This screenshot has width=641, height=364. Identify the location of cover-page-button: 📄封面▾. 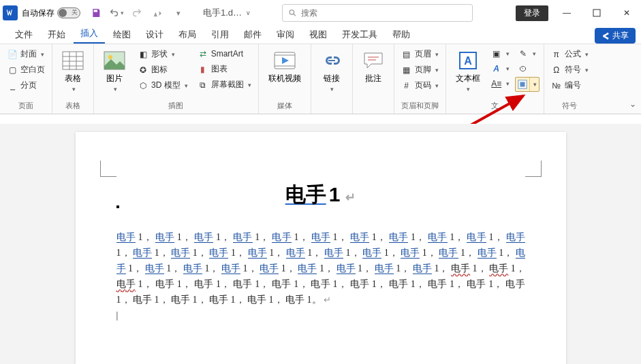
(26, 54).